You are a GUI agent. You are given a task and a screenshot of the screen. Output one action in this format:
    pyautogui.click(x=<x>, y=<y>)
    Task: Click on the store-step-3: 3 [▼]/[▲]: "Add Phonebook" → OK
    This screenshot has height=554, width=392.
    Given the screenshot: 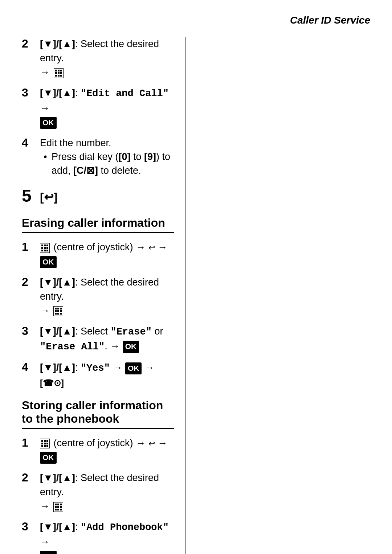 What is the action you would take?
    pyautogui.click(x=98, y=537)
    